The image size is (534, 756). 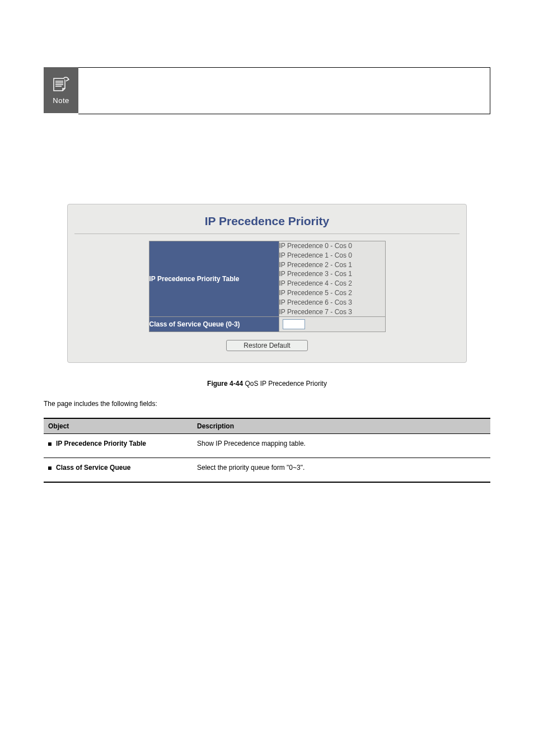 I want to click on ip-prec-line-7: IP Precedence 7 - Cos 3, so click(x=332, y=312).